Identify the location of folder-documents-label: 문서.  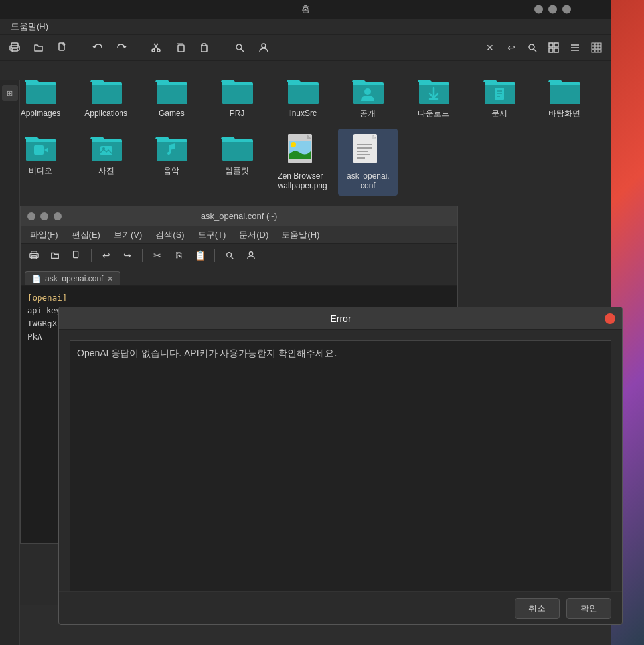
(499, 114).